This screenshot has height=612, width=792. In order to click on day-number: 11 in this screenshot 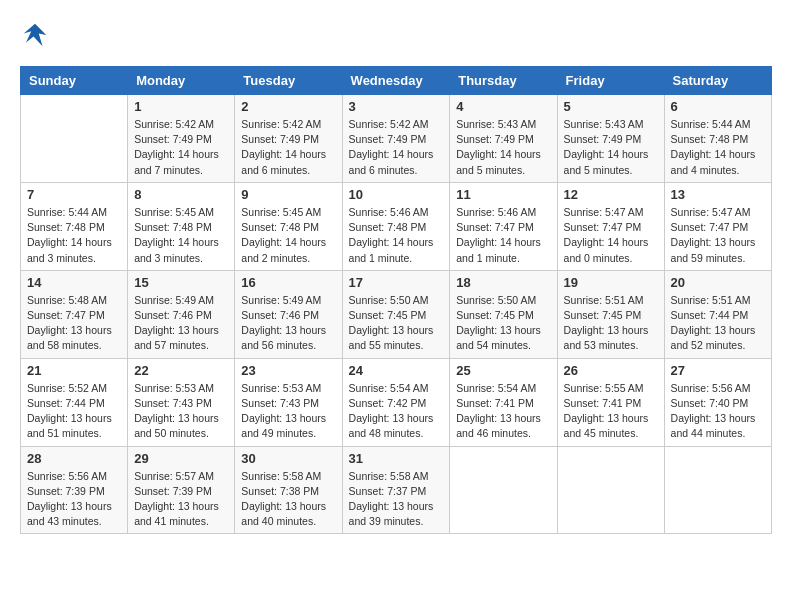, I will do `click(503, 194)`.